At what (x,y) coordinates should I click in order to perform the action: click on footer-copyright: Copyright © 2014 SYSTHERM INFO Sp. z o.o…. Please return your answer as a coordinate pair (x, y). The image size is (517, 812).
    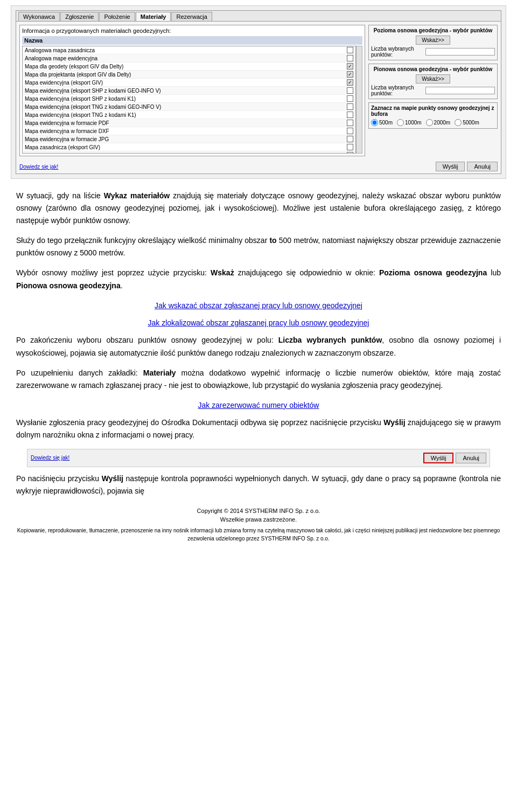
    Looking at the image, I should click on (258, 525).